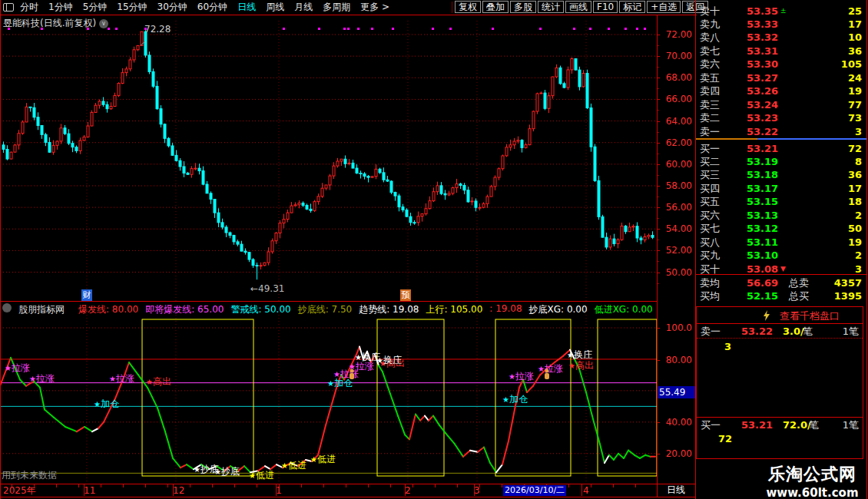  What do you see at coordinates (389, 309) in the screenshot?
I see `indicator-param-4: 趋势线: 19.08` at bounding box center [389, 309].